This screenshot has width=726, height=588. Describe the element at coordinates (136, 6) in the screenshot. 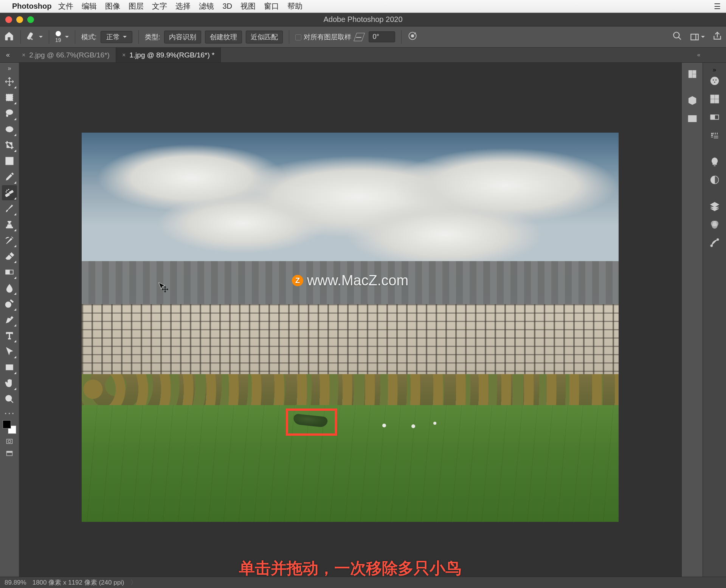

I see `menu-layer: 图层` at that location.